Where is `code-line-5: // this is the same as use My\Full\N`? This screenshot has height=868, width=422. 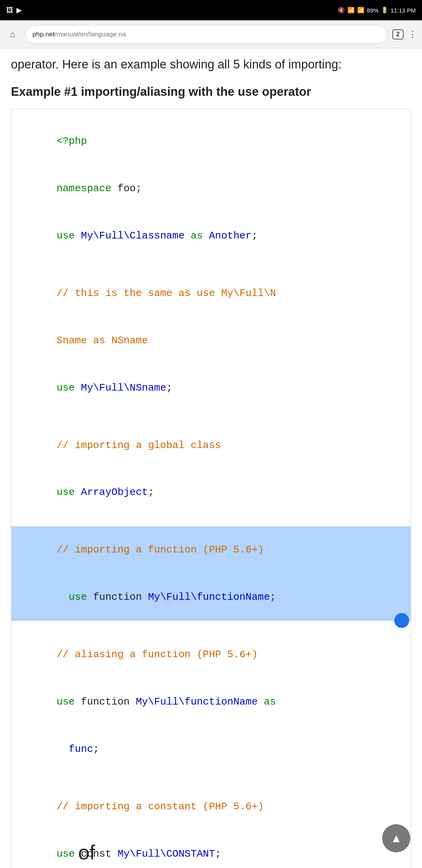
code-line-5: // this is the same as use My\Full\N is located at coordinates (211, 293).